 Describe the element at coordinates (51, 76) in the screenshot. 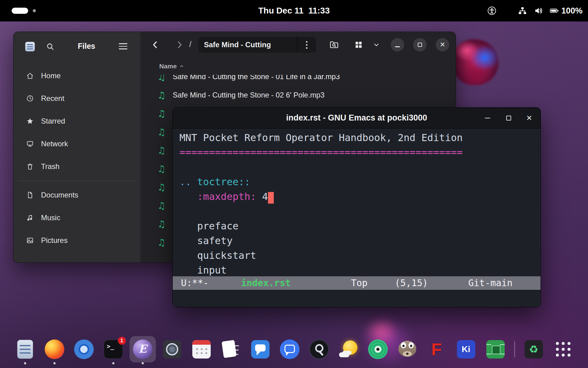

I see `sidebar-item-label: Home` at that location.